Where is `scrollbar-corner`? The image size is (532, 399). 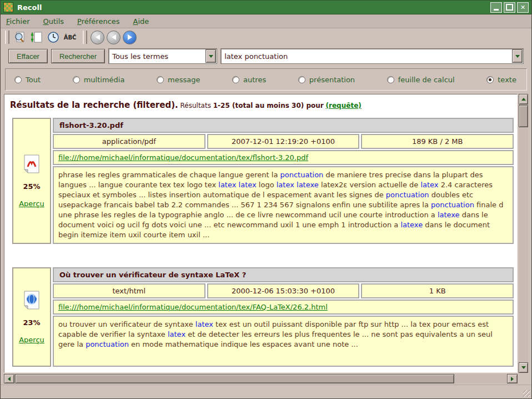 scrollbar-corner is located at coordinates (523, 378).